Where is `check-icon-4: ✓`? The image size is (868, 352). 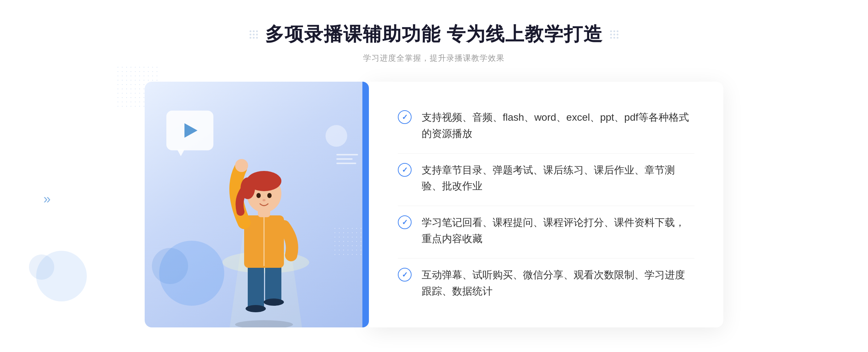
check-icon-4: ✓ is located at coordinates (405, 275).